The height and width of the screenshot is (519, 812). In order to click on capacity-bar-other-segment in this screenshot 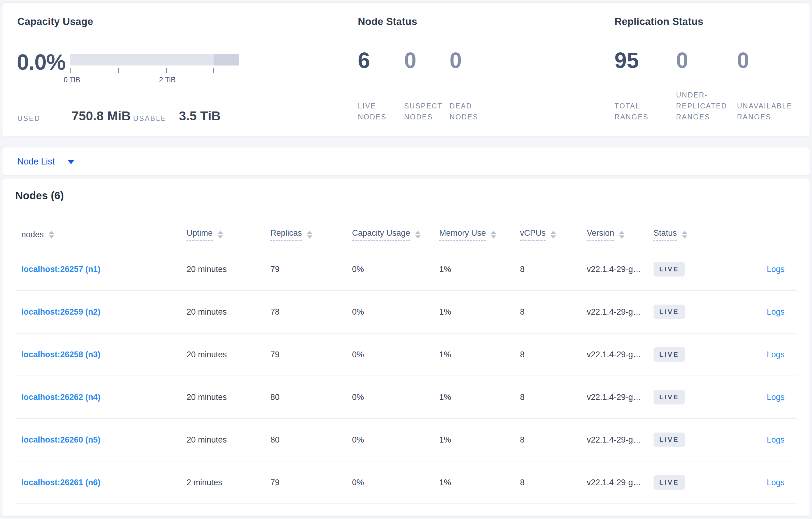, I will do `click(227, 60)`.